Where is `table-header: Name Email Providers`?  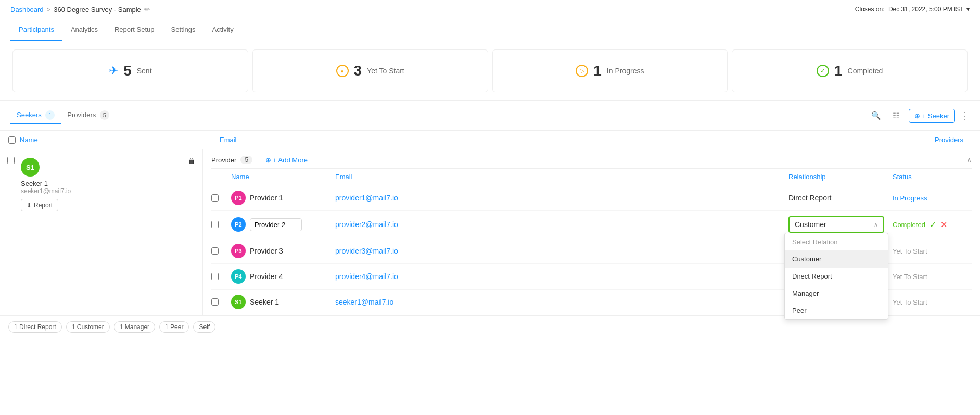 table-header: Name Email Providers is located at coordinates (490, 140).